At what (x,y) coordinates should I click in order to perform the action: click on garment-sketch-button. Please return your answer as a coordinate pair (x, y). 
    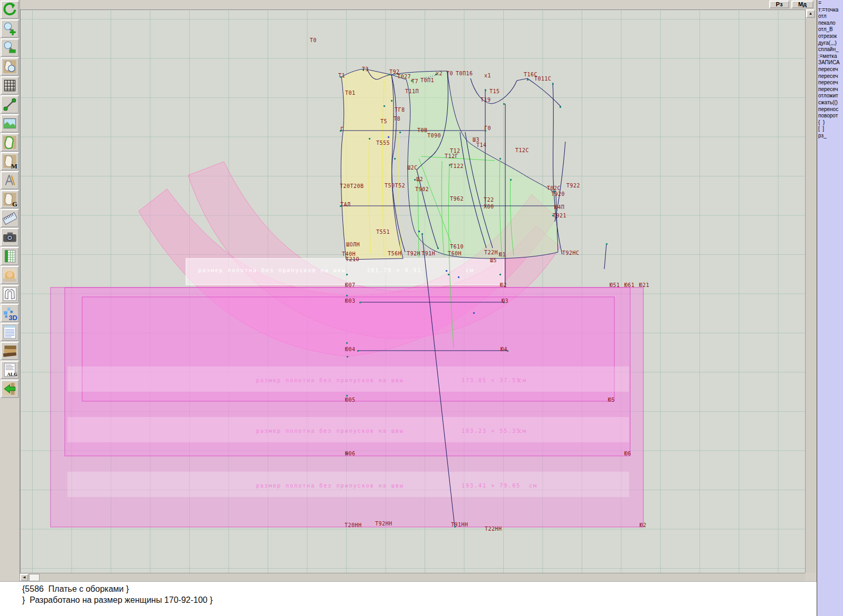
    Looking at the image, I should click on (9, 294).